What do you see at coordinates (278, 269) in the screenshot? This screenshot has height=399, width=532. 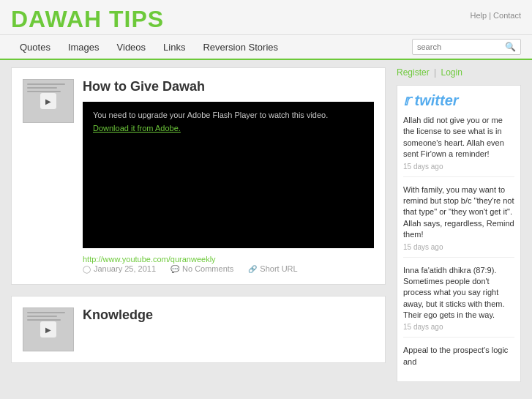 I see `short-url-label: Short URL` at bounding box center [278, 269].